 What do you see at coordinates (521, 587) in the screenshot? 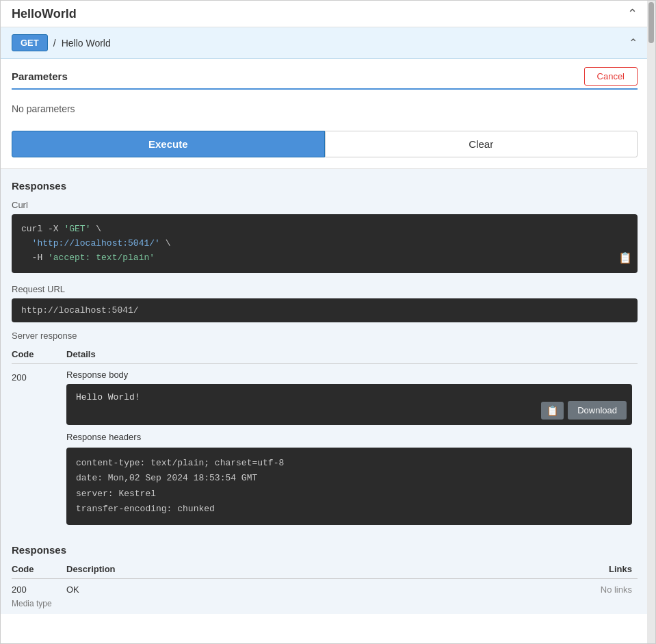
I see `desc-links: No links` at bounding box center [521, 587].